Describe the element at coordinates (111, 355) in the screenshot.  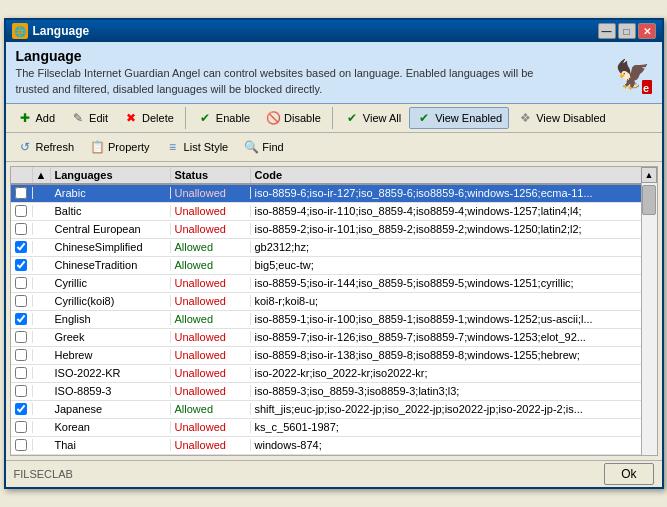
I see `row-lang: Hebrew` at that location.